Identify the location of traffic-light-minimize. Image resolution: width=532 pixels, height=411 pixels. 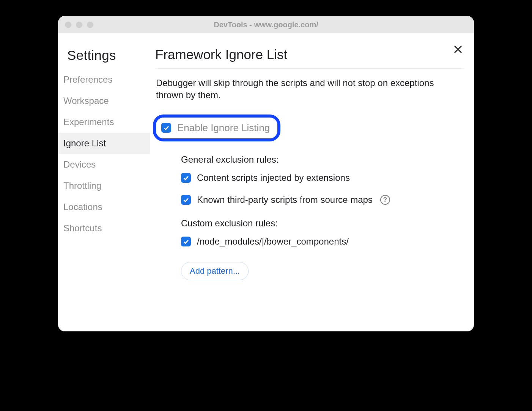
(79, 25).